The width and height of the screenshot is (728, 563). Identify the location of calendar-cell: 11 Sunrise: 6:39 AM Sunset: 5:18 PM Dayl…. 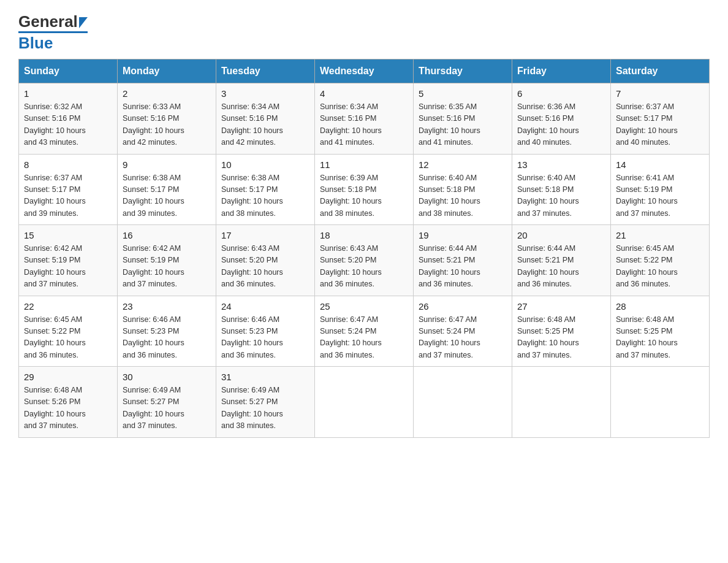
(364, 190).